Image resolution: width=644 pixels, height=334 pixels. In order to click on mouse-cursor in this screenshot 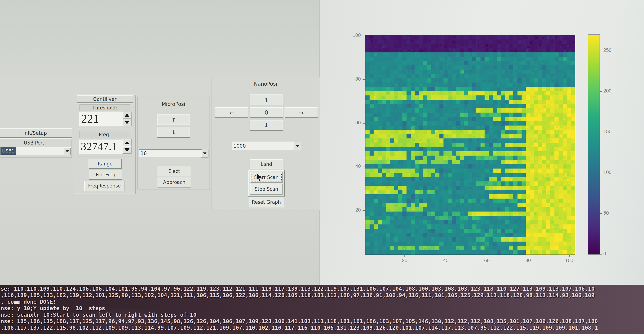, I will do `click(260, 177)`.